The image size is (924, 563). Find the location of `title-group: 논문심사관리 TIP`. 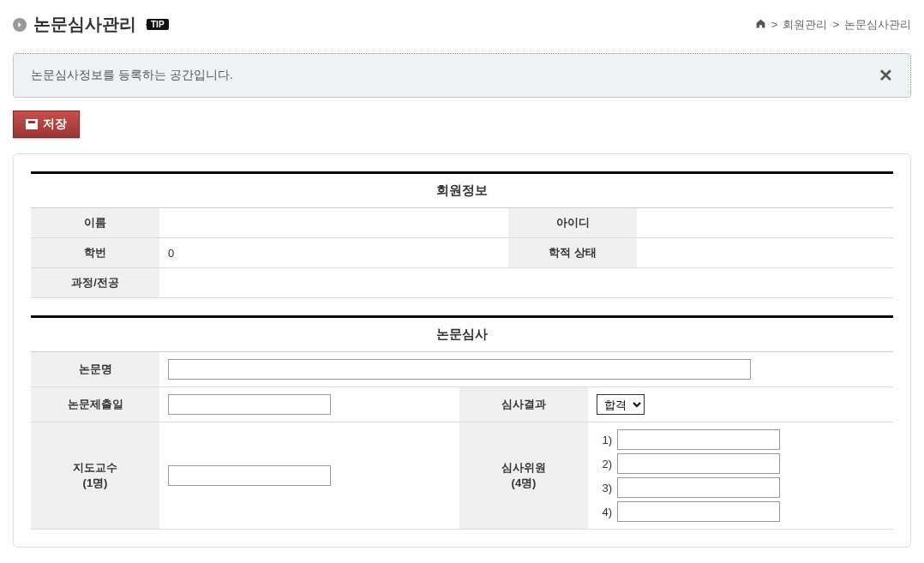

title-group: 논문심사관리 TIP is located at coordinates (91, 24).